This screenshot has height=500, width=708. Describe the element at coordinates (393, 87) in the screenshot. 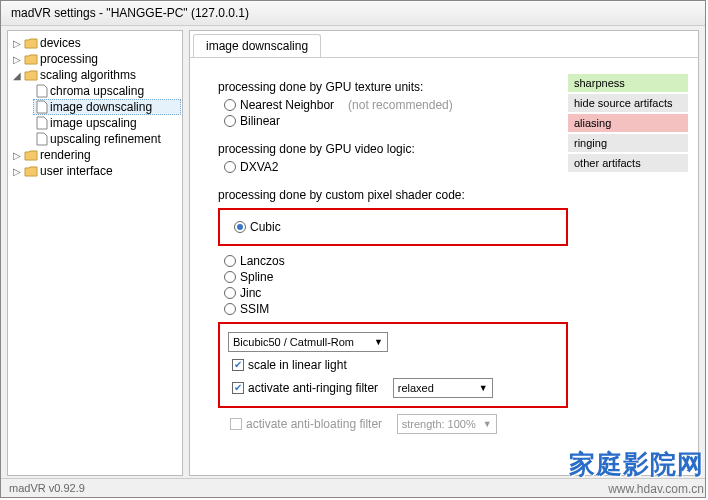

I see `section-gpu-texture: processing done by GPU texture units:` at that location.